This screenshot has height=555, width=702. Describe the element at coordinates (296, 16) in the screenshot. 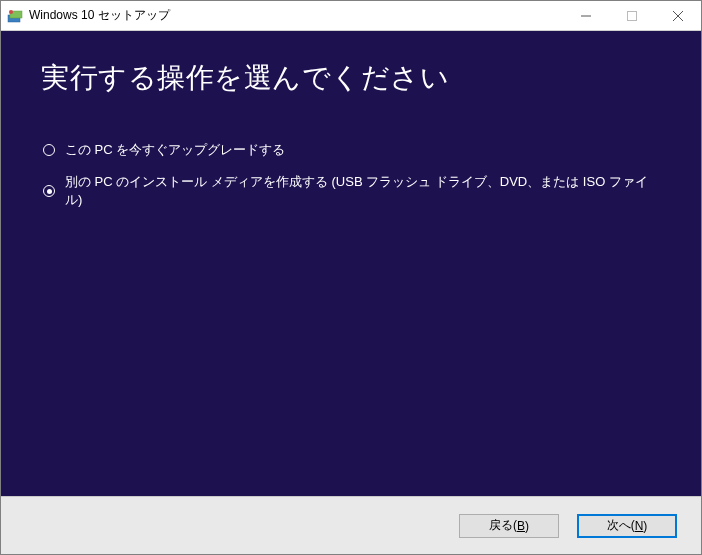

I see `window-title: Windows 10 セットアップ` at that location.